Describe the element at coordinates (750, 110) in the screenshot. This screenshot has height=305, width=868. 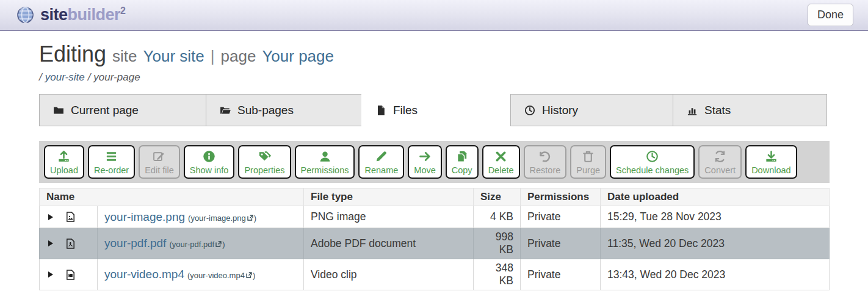
I see `tab-stats: Stats` at that location.